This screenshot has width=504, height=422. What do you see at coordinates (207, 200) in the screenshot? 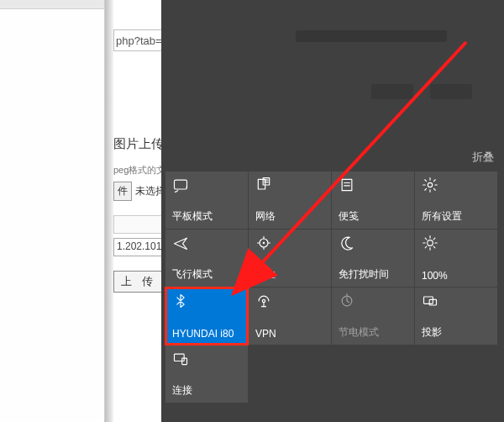
I see `tile-tablet-mode: 平板模式` at bounding box center [207, 200].